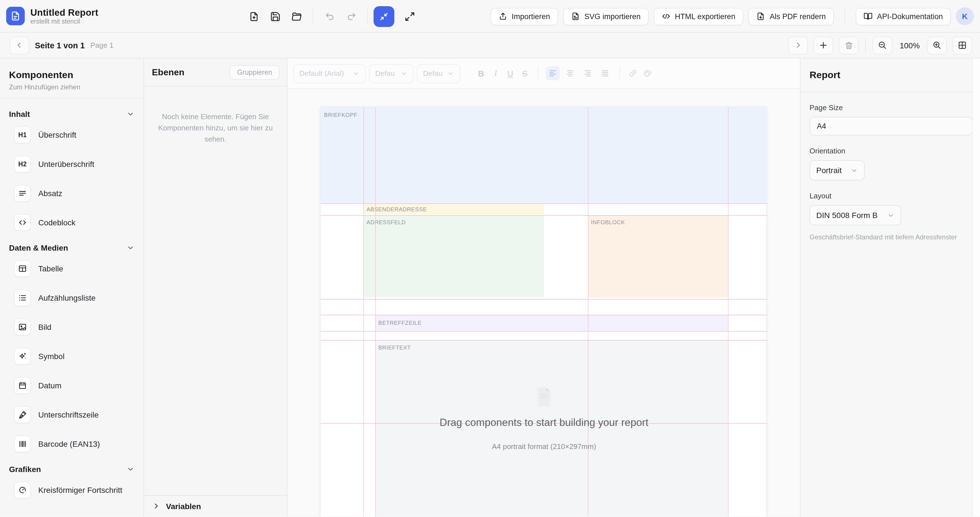  Describe the element at coordinates (296, 16) in the screenshot. I see `open-file-button` at that location.